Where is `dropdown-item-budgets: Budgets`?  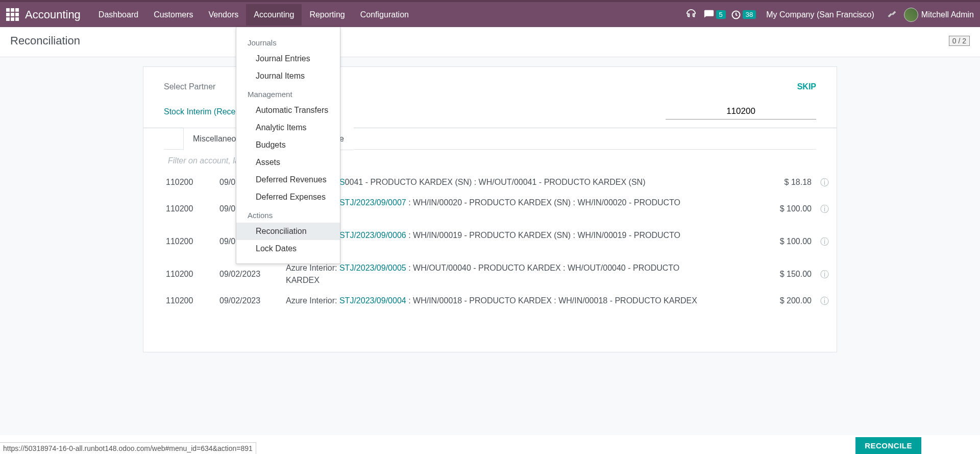 dropdown-item-budgets: Budgets is located at coordinates (288, 145).